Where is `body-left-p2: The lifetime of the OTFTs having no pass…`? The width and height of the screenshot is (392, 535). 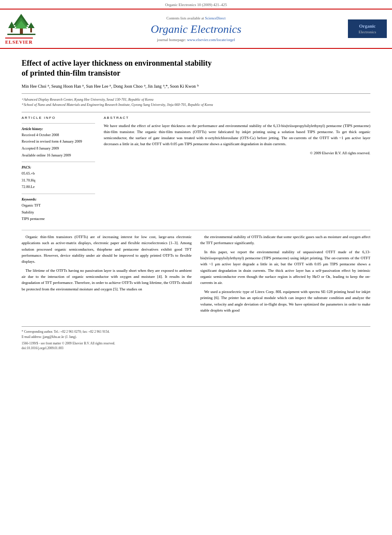 body-left-p2: The lifetime of the OTFTs having no pass… is located at coordinates (107, 280).